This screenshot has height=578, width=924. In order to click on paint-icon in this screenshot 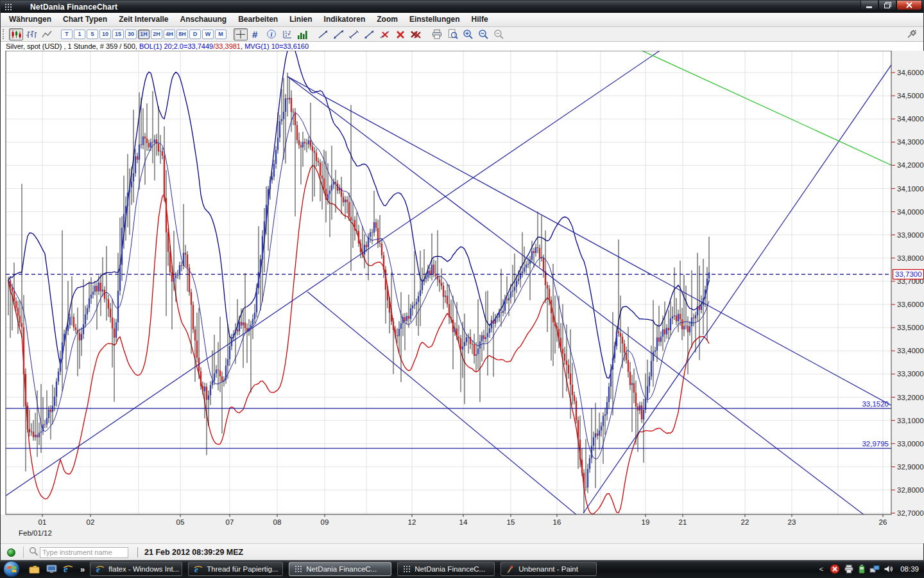, I will do `click(511, 569)`.